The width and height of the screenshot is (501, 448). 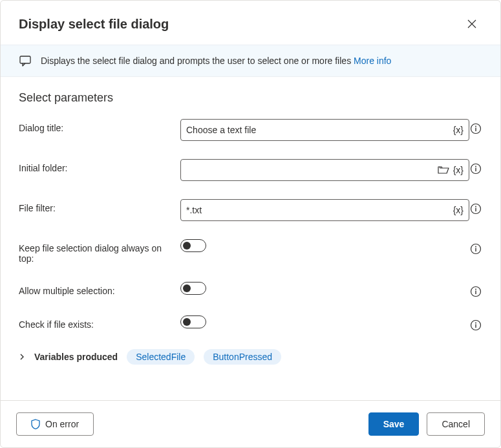 I want to click on dialog-title-input-wrap: {x}, so click(x=325, y=130).